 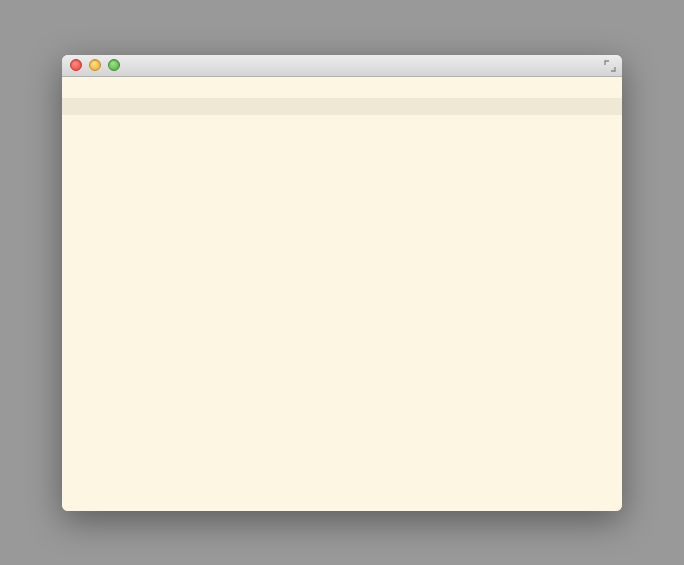 What do you see at coordinates (76, 65) in the screenshot?
I see `close-button` at bounding box center [76, 65].